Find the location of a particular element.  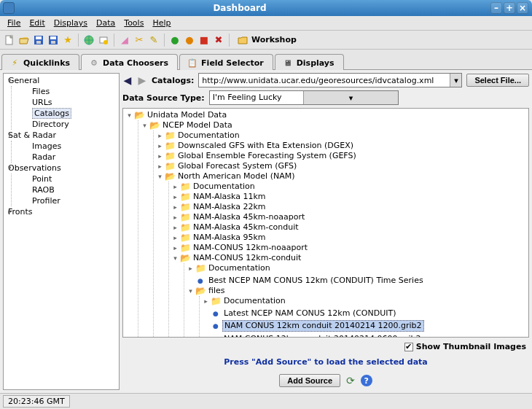

tab-label: Field Selector is located at coordinates (232, 63).